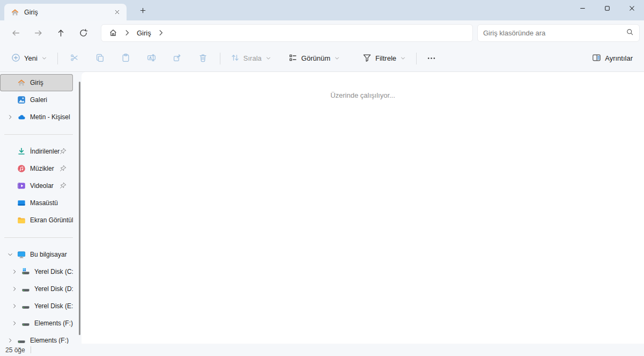  Describe the element at coordinates (26, 272) in the screenshot. I see `drive-windows-icon` at that location.